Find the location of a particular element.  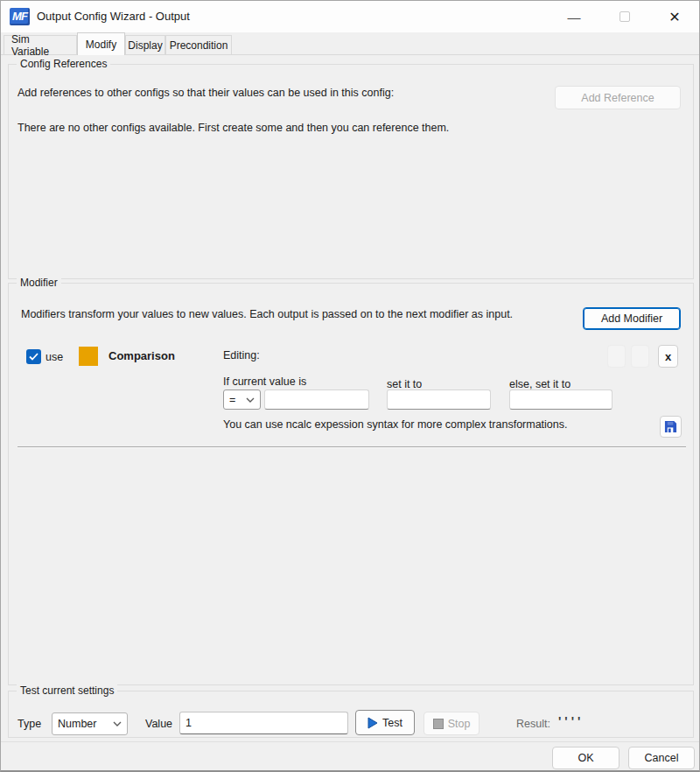

test-button-label: Test is located at coordinates (392, 723).